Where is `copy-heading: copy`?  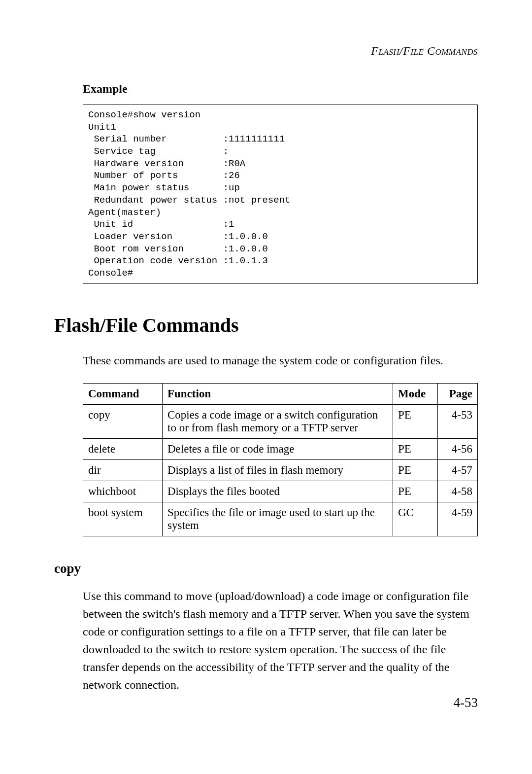 copy-heading: copy is located at coordinates (266, 569).